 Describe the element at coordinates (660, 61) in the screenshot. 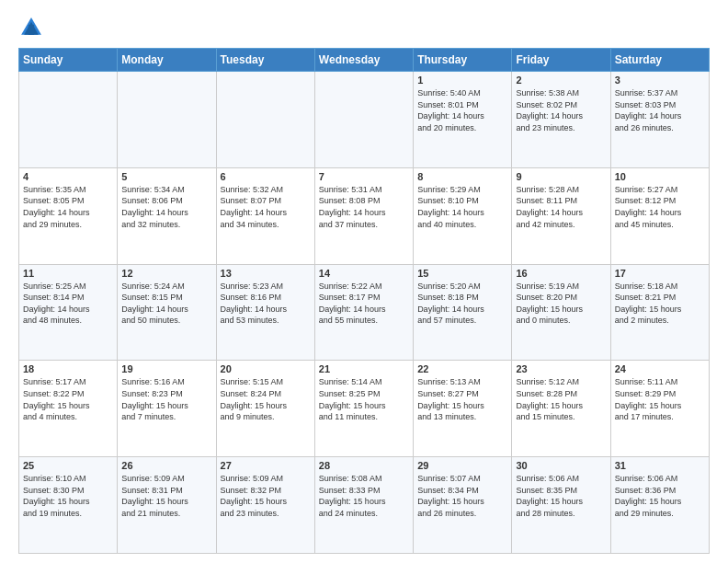

I see `weekday-header-saturday: Saturday` at that location.